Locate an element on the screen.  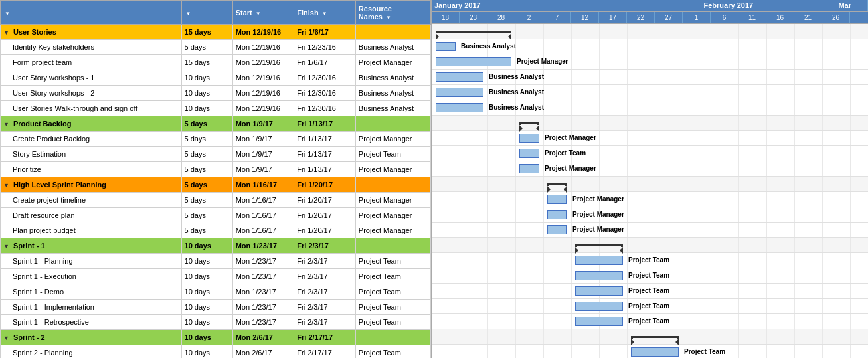
col-finish: Finish ▼ is located at coordinates (325, 13).